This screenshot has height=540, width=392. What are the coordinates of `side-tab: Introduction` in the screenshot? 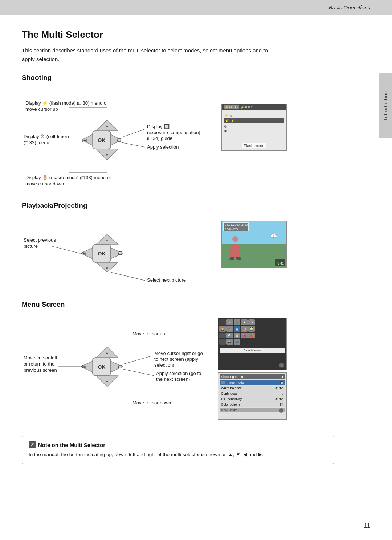 It's located at (385, 105).